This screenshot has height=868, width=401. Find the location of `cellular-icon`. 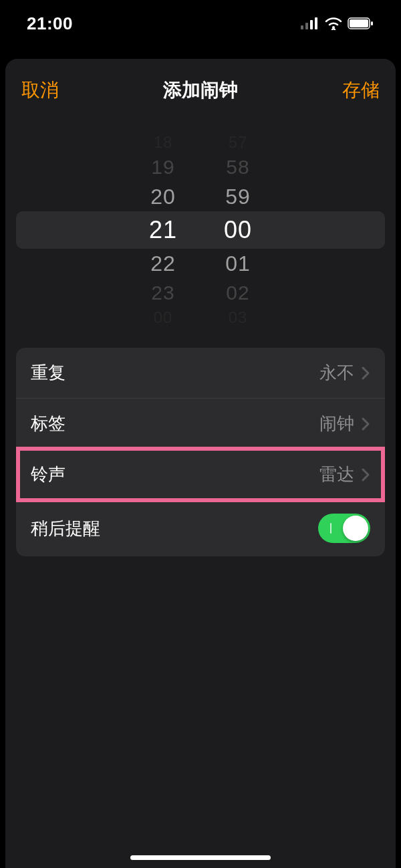

cellular-icon is located at coordinates (310, 23).